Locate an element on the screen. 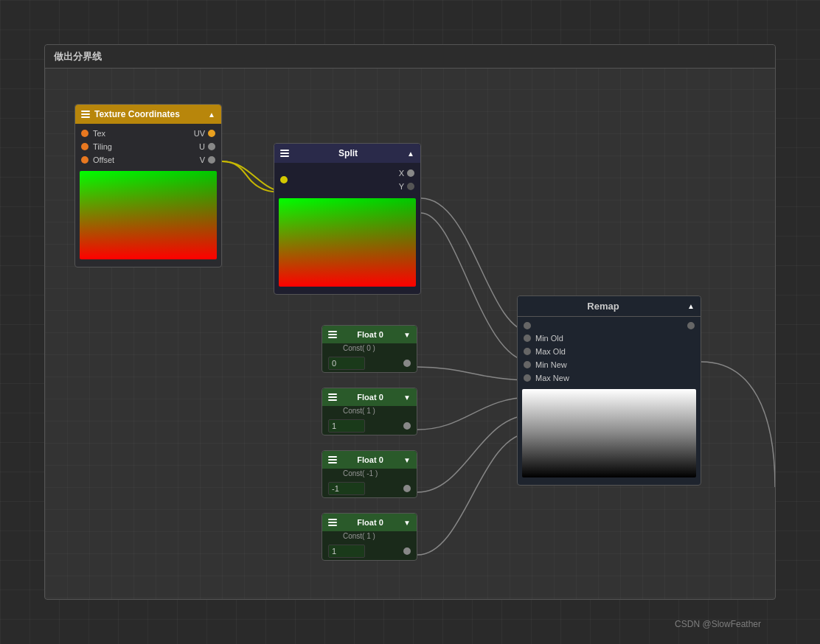  remap-min-new-row: Min New is located at coordinates (609, 365).